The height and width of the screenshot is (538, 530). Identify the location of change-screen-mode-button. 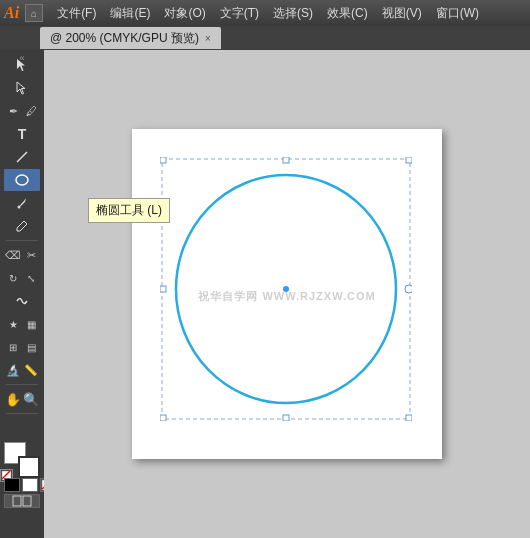
(22, 501).